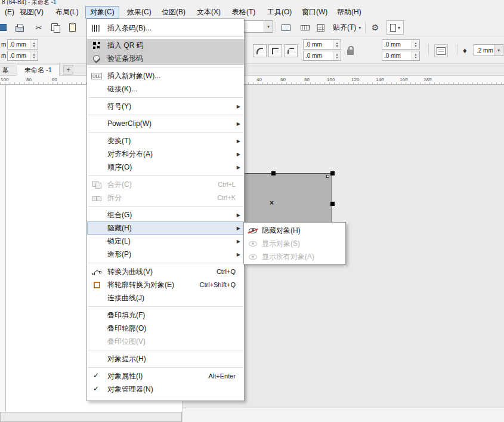  Describe the element at coordinates (97, 285) in the screenshot. I see `convert-outline-to-object-icon` at that location.